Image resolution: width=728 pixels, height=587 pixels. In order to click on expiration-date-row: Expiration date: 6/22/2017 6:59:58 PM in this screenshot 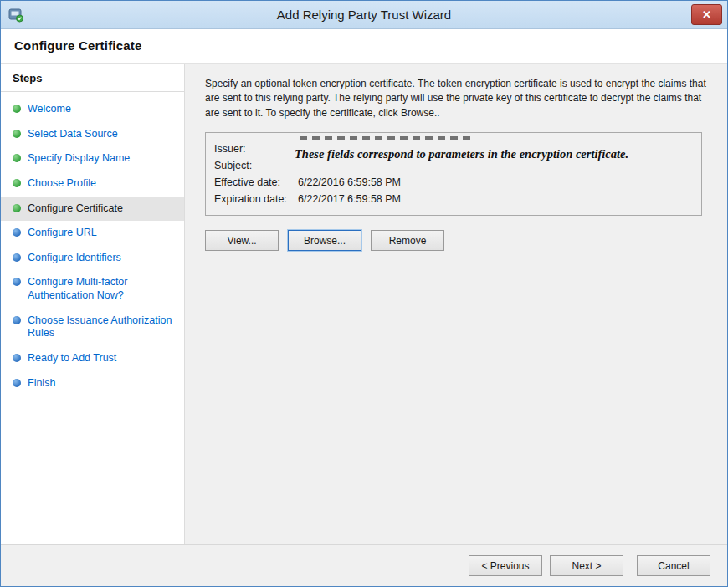, I will do `click(454, 199)`.